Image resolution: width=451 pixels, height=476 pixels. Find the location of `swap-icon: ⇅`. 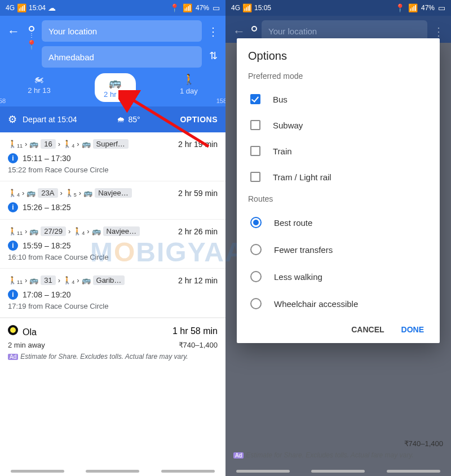

swap-icon: ⇅ is located at coordinates (213, 56).